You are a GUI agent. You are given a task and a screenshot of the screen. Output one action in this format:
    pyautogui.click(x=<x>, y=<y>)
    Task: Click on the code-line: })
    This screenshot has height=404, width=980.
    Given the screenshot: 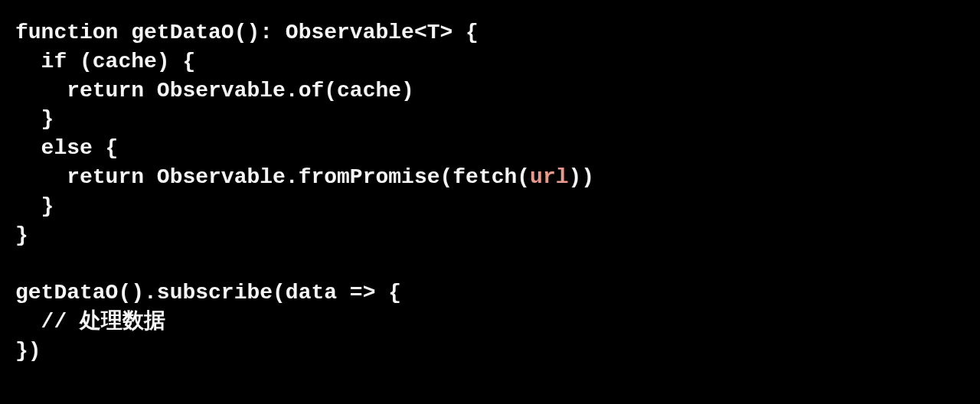 What is the action you would take?
    pyautogui.click(x=28, y=350)
    